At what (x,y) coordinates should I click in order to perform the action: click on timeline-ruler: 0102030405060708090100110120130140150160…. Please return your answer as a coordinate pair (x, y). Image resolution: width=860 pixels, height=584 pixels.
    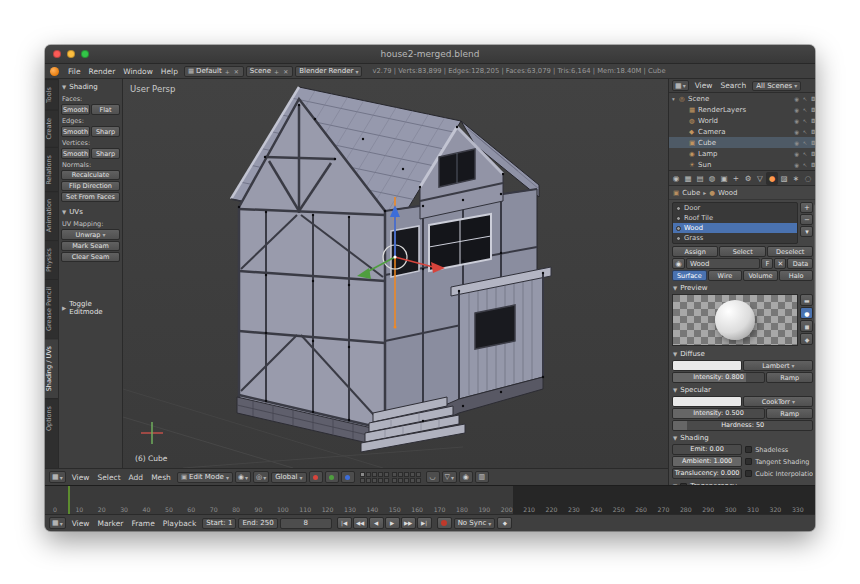
    Looking at the image, I should click on (430, 500).